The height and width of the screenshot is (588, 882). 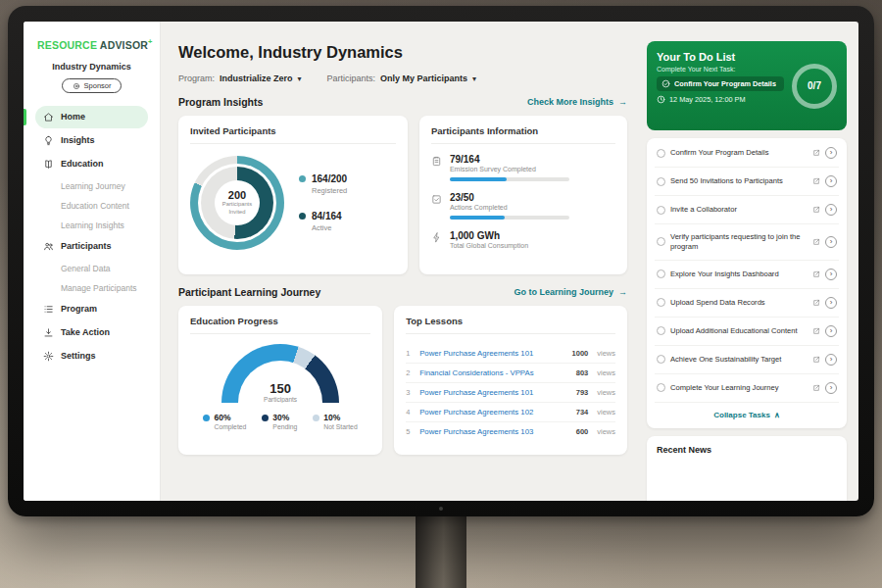 What do you see at coordinates (293, 195) in the screenshot?
I see `invited-participants-card: Invited Participants 200 Participants In…` at bounding box center [293, 195].